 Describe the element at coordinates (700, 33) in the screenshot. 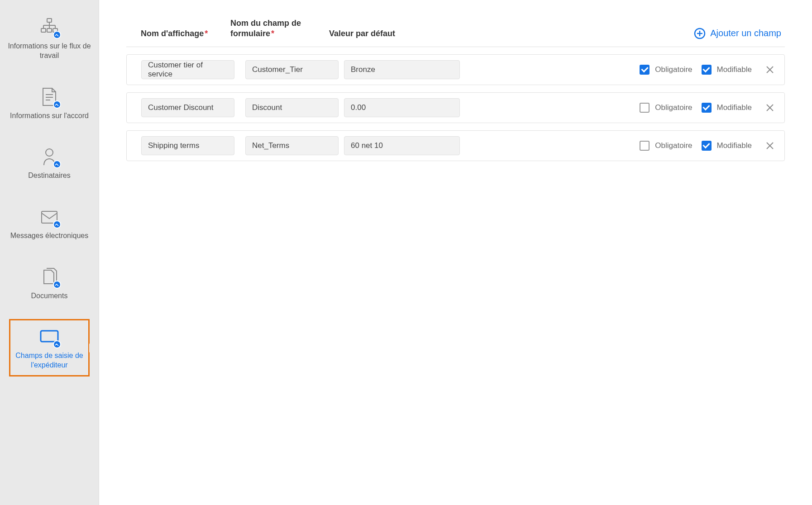

I see `plus-circle-icon` at that location.